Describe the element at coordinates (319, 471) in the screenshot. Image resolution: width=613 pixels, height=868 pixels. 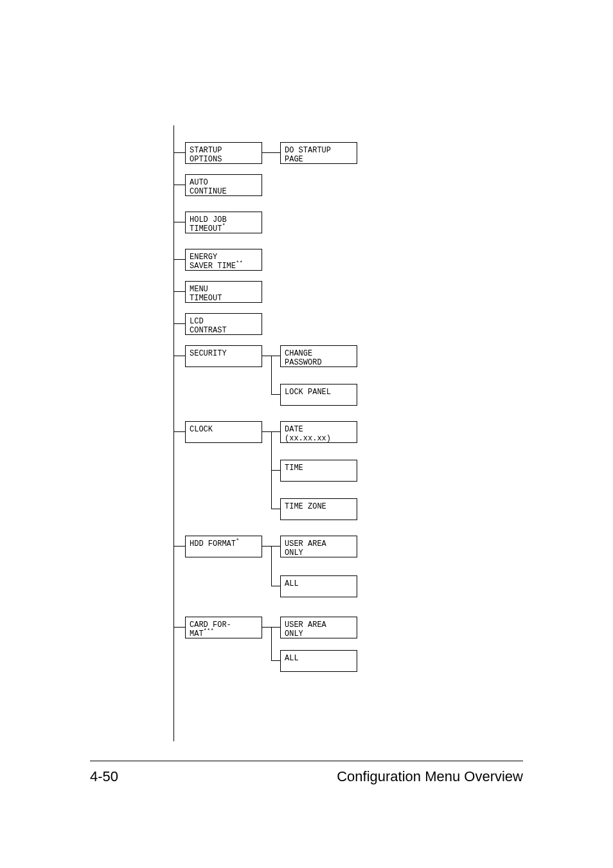
I see `menu-item-time: TIME` at that location.